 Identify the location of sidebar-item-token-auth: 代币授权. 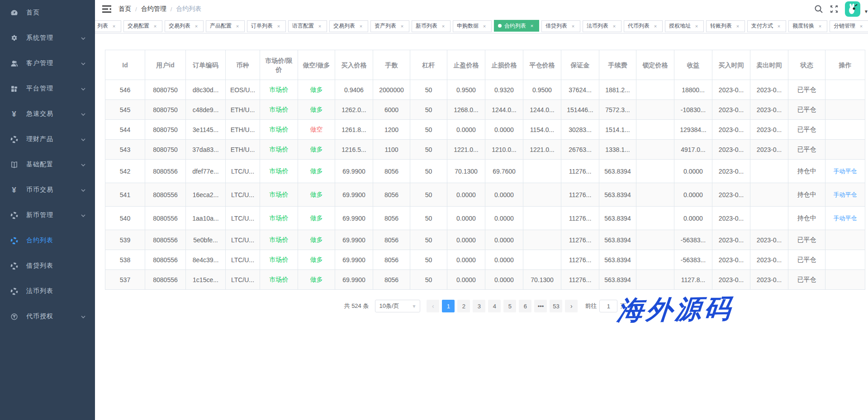
(47, 316).